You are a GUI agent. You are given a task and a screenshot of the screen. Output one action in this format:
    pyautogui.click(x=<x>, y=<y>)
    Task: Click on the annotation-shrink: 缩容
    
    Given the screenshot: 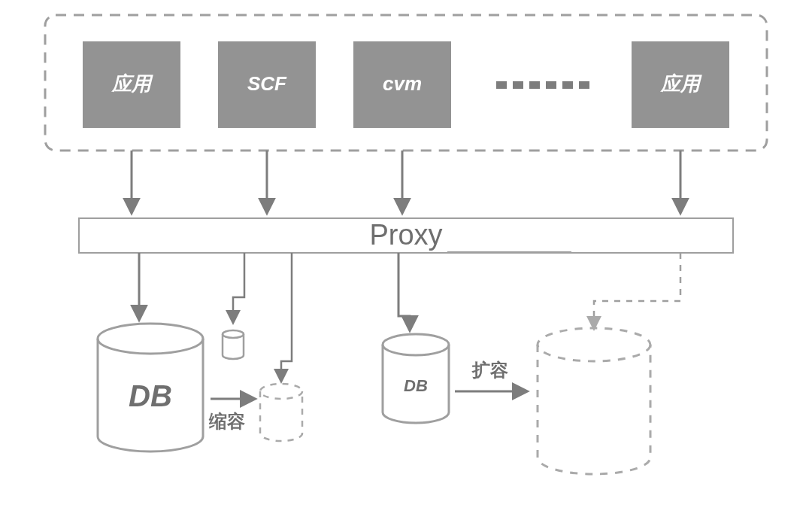 What is the action you would take?
    pyautogui.click(x=227, y=421)
    